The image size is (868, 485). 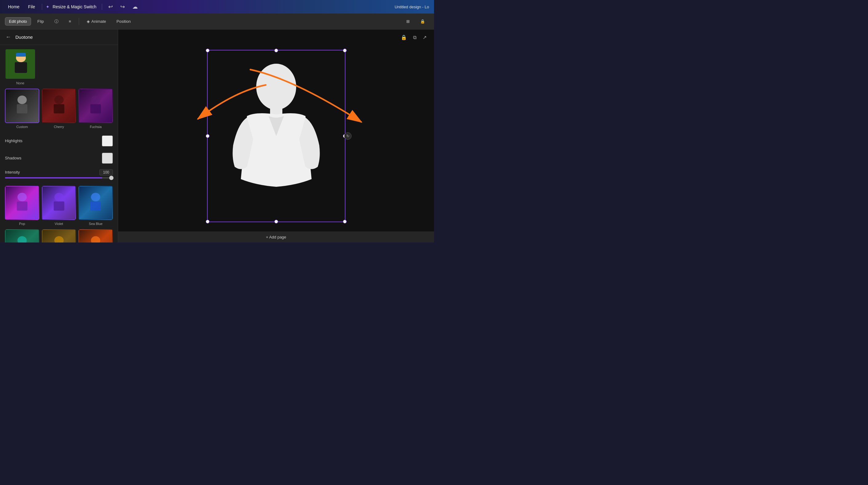 I want to click on cherry-thumb, so click(x=59, y=106).